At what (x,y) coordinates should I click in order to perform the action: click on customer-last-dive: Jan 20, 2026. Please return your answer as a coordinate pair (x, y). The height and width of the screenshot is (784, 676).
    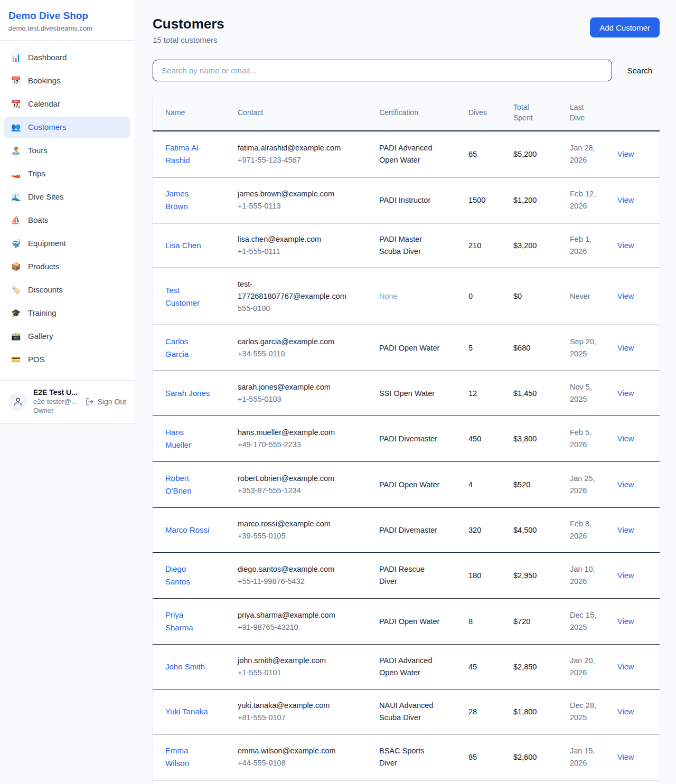
    Looking at the image, I should click on (585, 667).